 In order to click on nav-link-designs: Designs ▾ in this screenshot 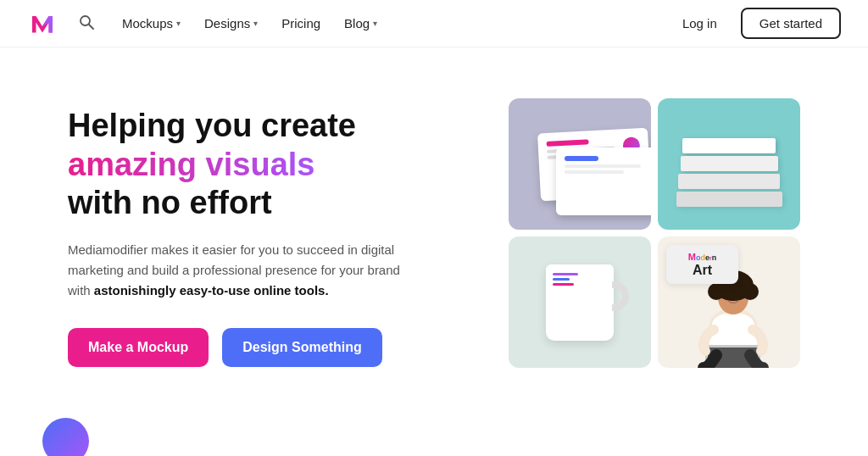, I will do `click(231, 24)`.